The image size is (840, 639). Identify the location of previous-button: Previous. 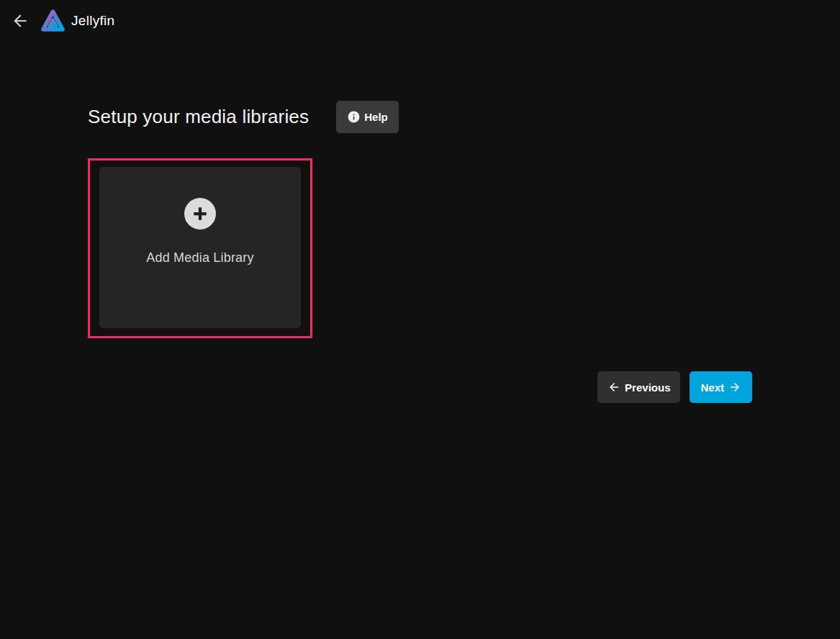
(639, 387).